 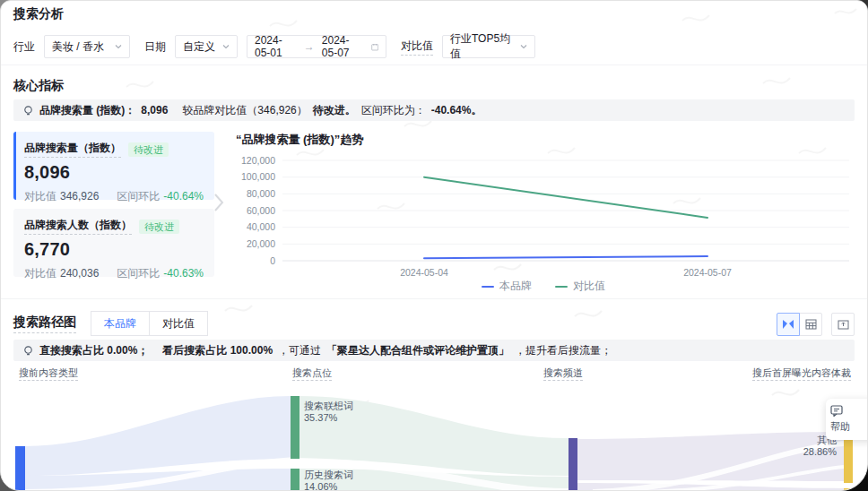 What do you see at coordinates (846, 419) in the screenshot?
I see `help-widget: 帮助` at bounding box center [846, 419].